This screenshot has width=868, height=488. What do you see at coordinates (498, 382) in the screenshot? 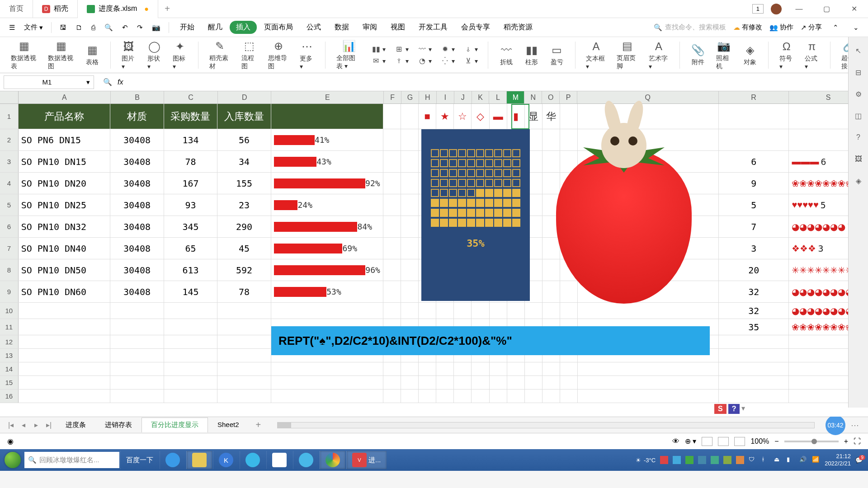
I see `cell-L15` at bounding box center [498, 382].